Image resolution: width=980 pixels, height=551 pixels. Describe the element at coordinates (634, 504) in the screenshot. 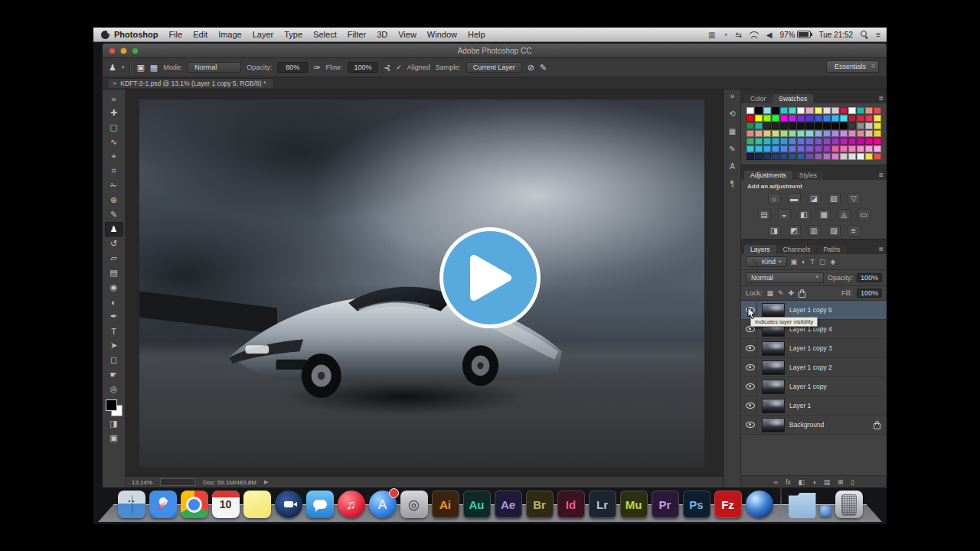

I see `dock-muse-icon: Mu` at that location.